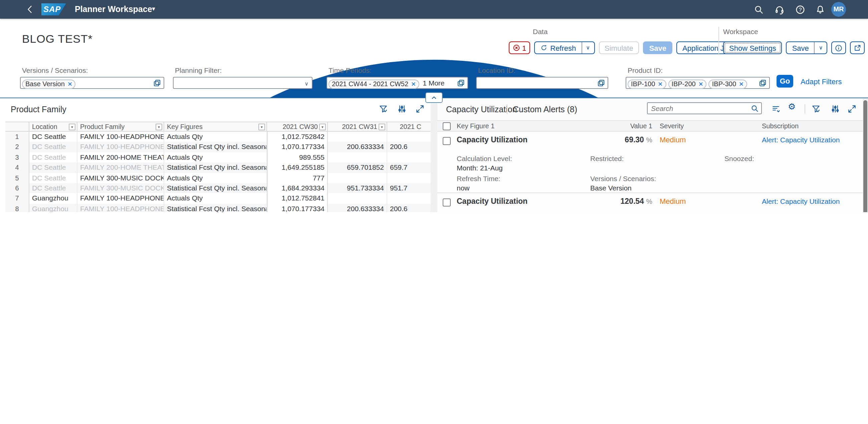  I want to click on product-id-input: IBP-100✕IBP-200✕IBP-300✕, so click(698, 83).